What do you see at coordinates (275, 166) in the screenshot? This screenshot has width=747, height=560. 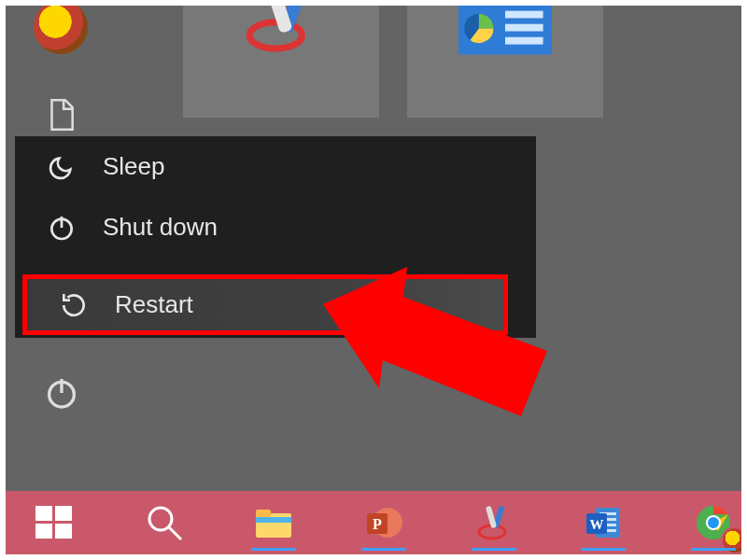 I see `sleep-menu-item: Sleep` at bounding box center [275, 166].